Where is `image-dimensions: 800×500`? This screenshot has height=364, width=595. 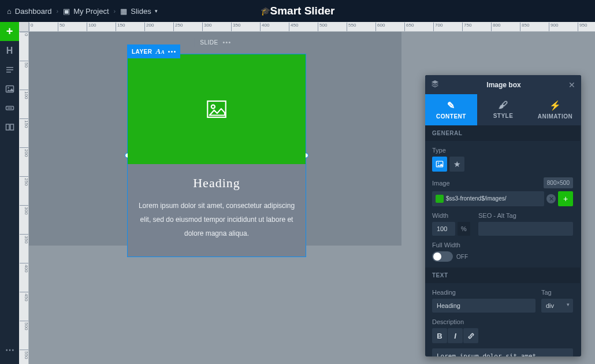 image-dimensions: 800×500 is located at coordinates (558, 183).